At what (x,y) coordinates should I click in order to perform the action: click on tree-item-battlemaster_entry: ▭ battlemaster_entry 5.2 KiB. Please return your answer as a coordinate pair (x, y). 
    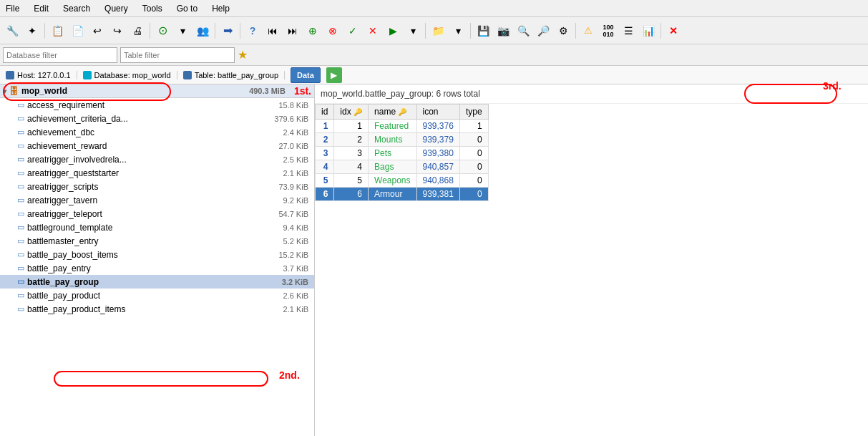
    Looking at the image, I should click on (157, 241).